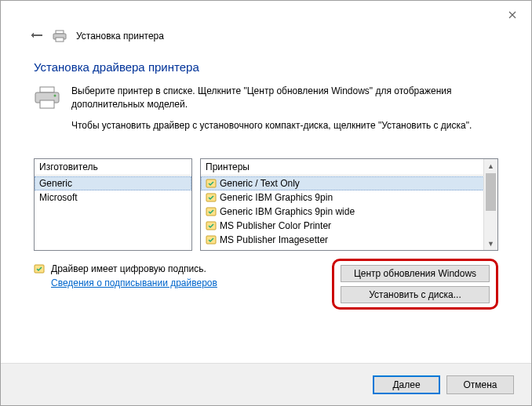  What do you see at coordinates (415, 295) in the screenshot?
I see `install-from-disk-button: Установить с диска...` at bounding box center [415, 295].